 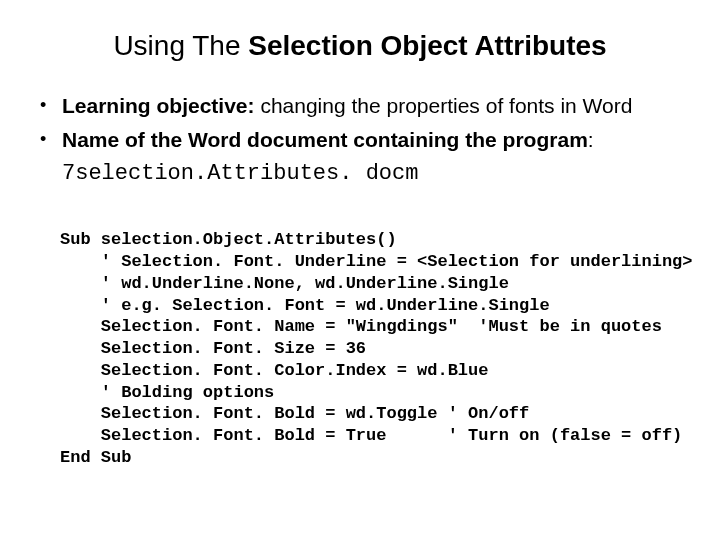 I want to click on list-item: • Learning objective: changing the prope…, so click(x=365, y=106).